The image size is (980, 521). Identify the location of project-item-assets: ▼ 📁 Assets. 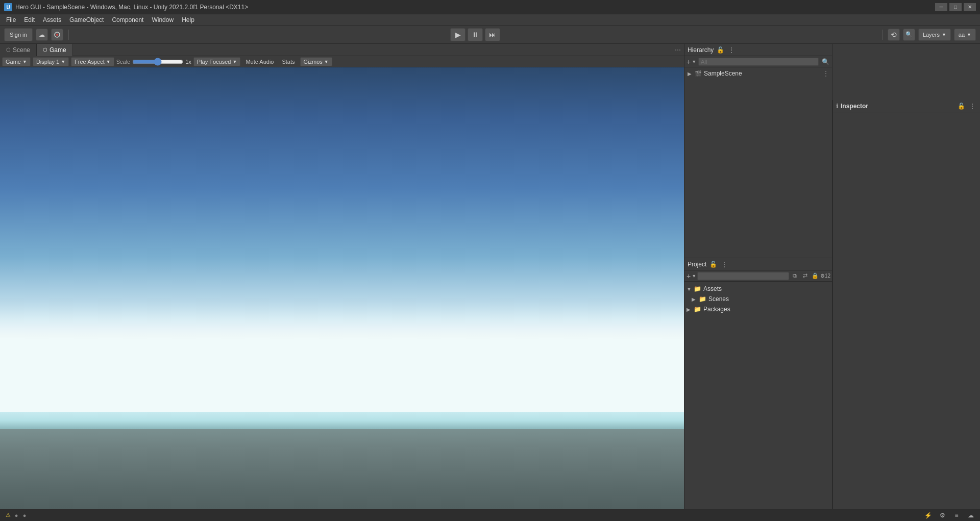
(758, 289).